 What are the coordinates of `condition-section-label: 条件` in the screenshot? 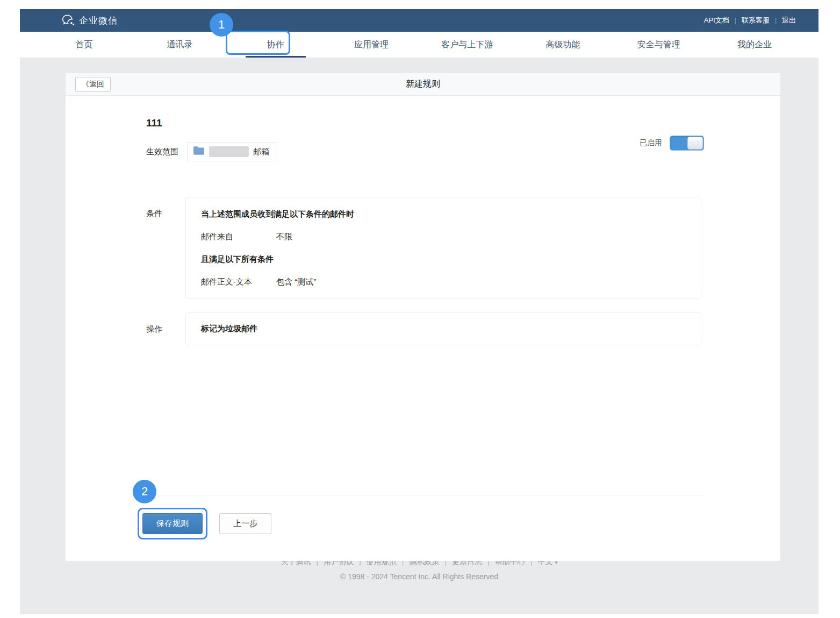 It's located at (166, 248).